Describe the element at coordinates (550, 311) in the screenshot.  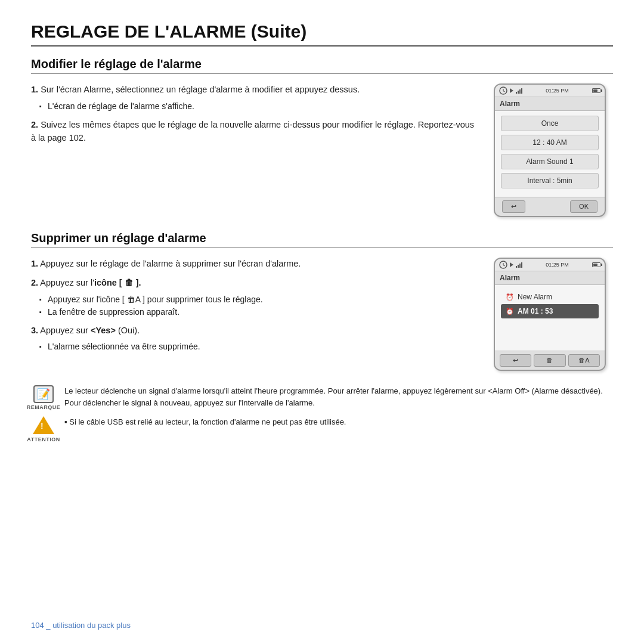
I see `device2-list-item-am0153: ⏰ AM 01 : 53` at that location.